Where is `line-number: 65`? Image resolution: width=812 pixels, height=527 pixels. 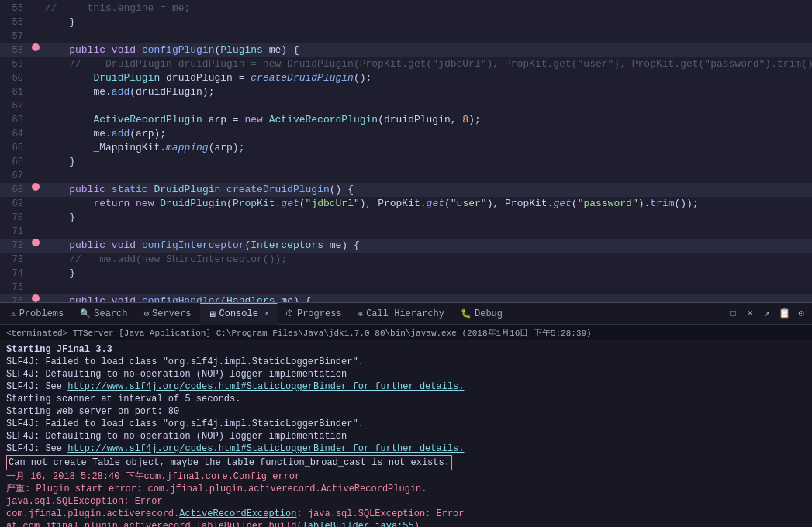
line-number: 65 is located at coordinates (15, 148).